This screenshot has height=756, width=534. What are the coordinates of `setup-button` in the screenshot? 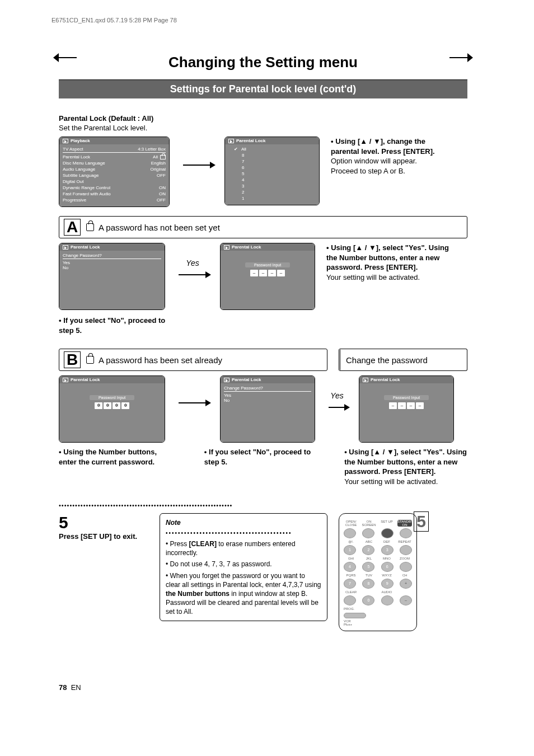 It's located at (387, 533).